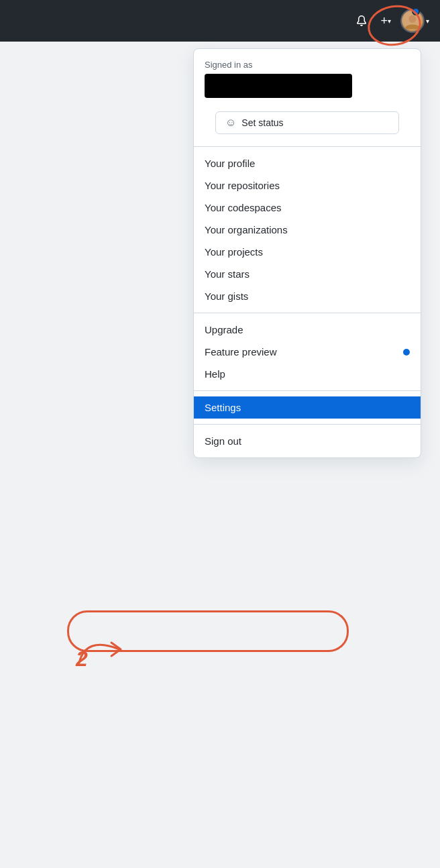  What do you see at coordinates (307, 252) in the screenshot?
I see `menu-item-your-projects: Your projects` at bounding box center [307, 252].